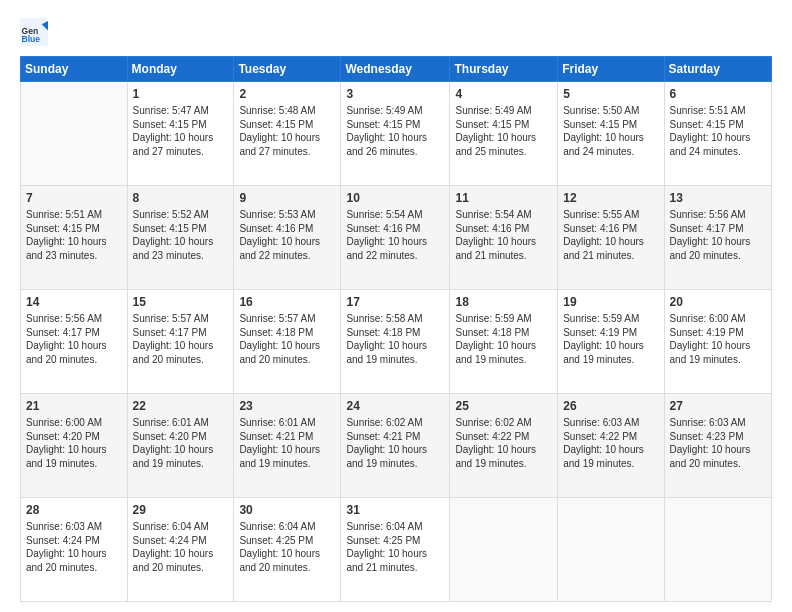 The image size is (792, 612). Describe the element at coordinates (610, 198) in the screenshot. I see `day-number: 12` at that location.